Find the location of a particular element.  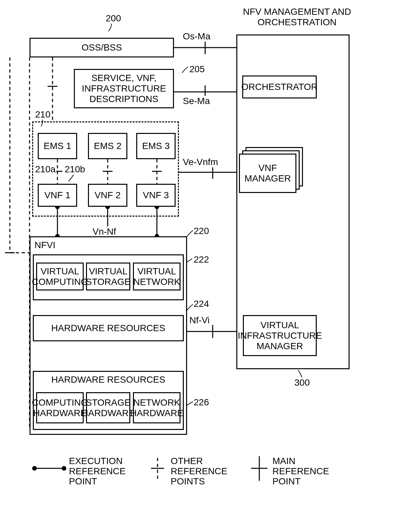

block-chw: COMPUTING HARDWARE is located at coordinates (60, 408).